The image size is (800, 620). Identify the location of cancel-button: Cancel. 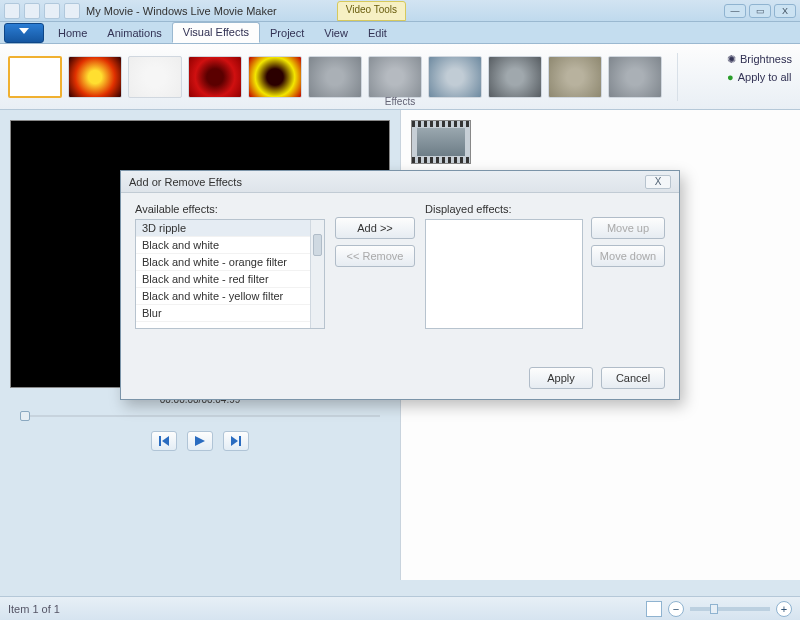
(633, 378).